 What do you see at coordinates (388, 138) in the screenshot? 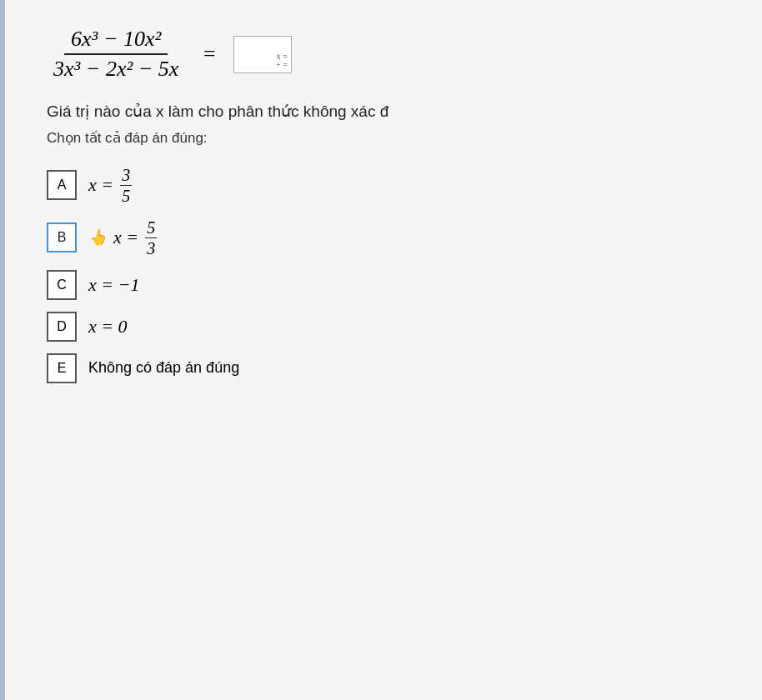
I see `question-sub-text: Chọn tất cả đáp án đúng:` at bounding box center [388, 138].